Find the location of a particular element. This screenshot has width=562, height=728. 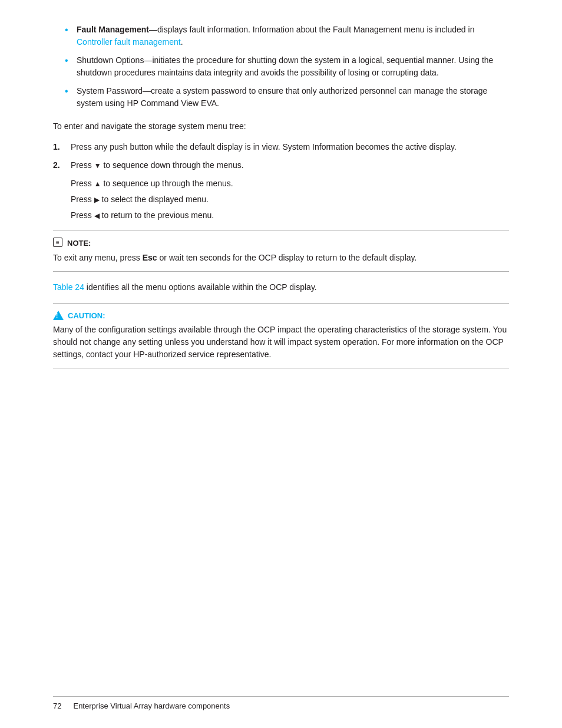

caution-box: CAUTION: Many of the configuration setti… is located at coordinates (281, 336).